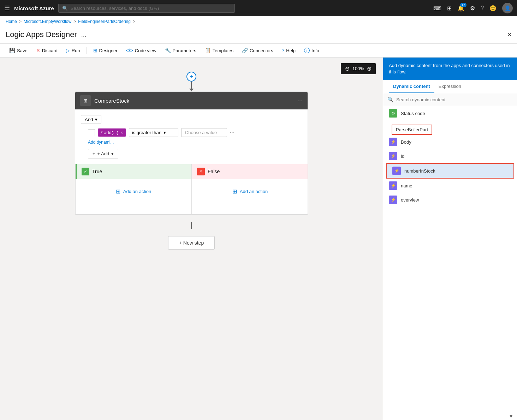 Image resolution: width=517 pixels, height=420 pixels. Describe the element at coordinates (358, 68) in the screenshot. I see `zoom-controls: ⊖ 100% ⊕` at that location.